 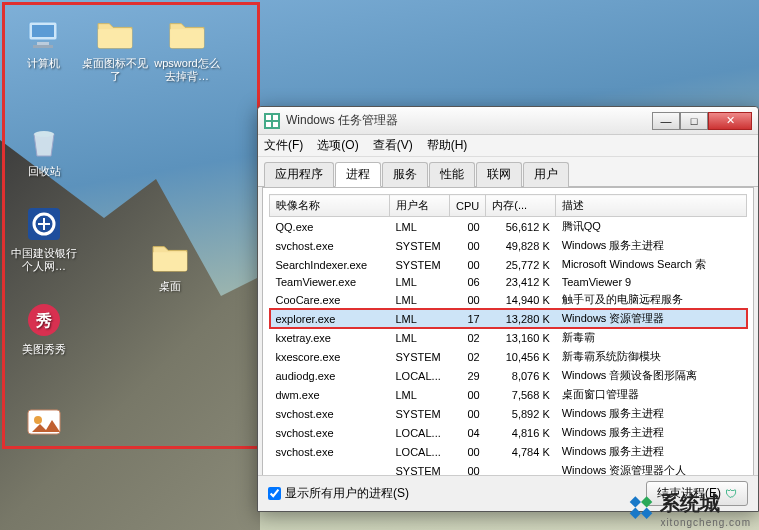 What do you see at coordinates (115, 48) in the screenshot?
I see `desktop-icon-row: 计算机 桌面图标不见了 wpsword怎么去掉背…` at bounding box center [115, 48].